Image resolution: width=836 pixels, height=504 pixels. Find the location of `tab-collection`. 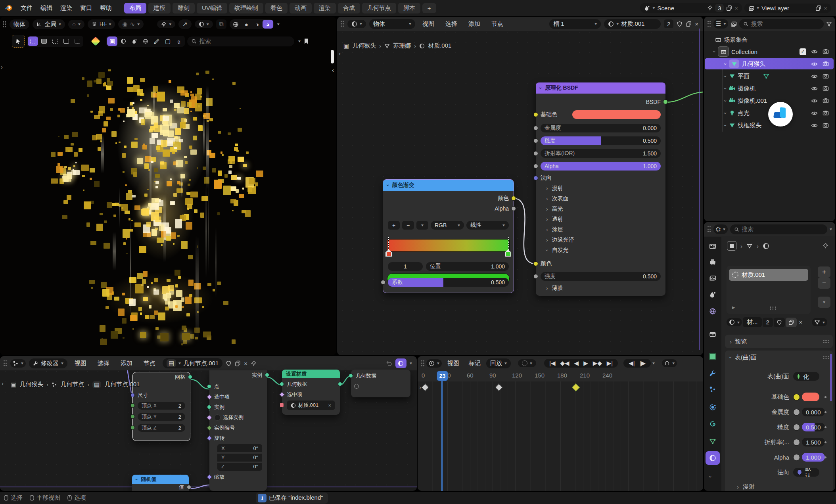

tab-collection is located at coordinates (713, 334).